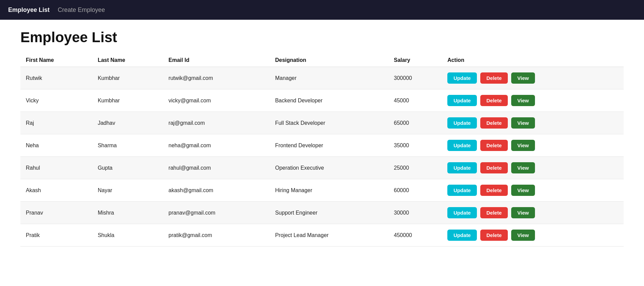 This screenshot has width=644, height=286. What do you see at coordinates (329, 213) in the screenshot?
I see `cell-designation: Support Engineer` at bounding box center [329, 213].